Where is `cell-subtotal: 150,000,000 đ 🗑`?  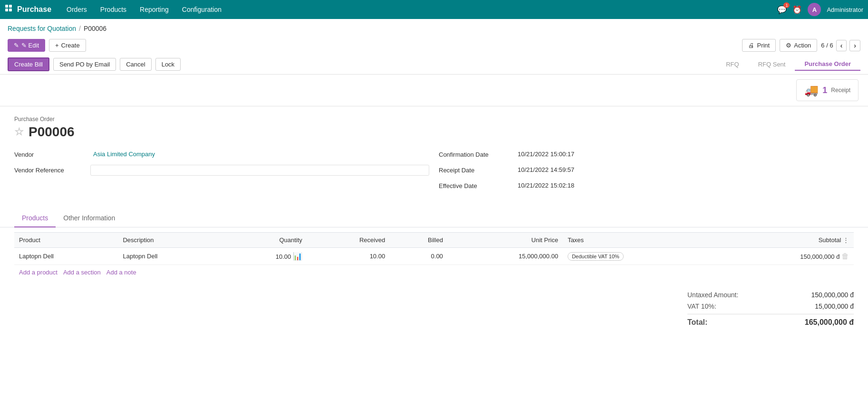
cell-subtotal: 150,000,000 đ 🗑 is located at coordinates (785, 256).